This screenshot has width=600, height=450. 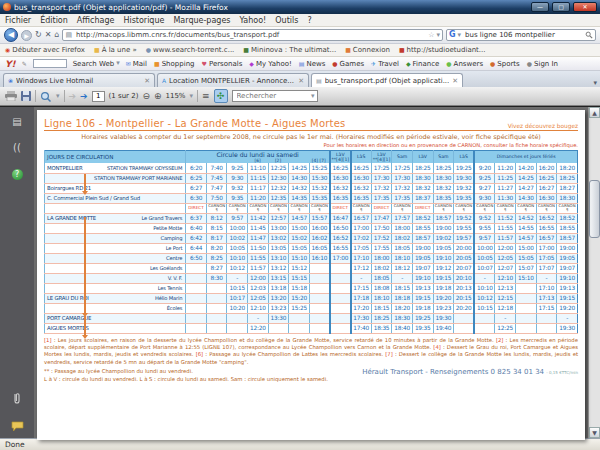 I want to click on time-cell: 16:20, so click(x=546, y=168).